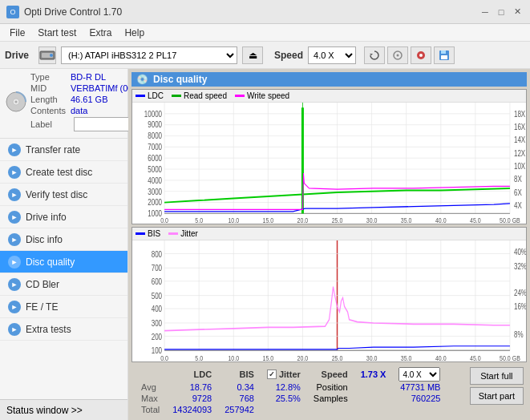 Image resolution: width=530 pixels, height=420 pixels. Describe the element at coordinates (14, 195) in the screenshot. I see `nav-icon-verify-test-disc: ►` at that location.